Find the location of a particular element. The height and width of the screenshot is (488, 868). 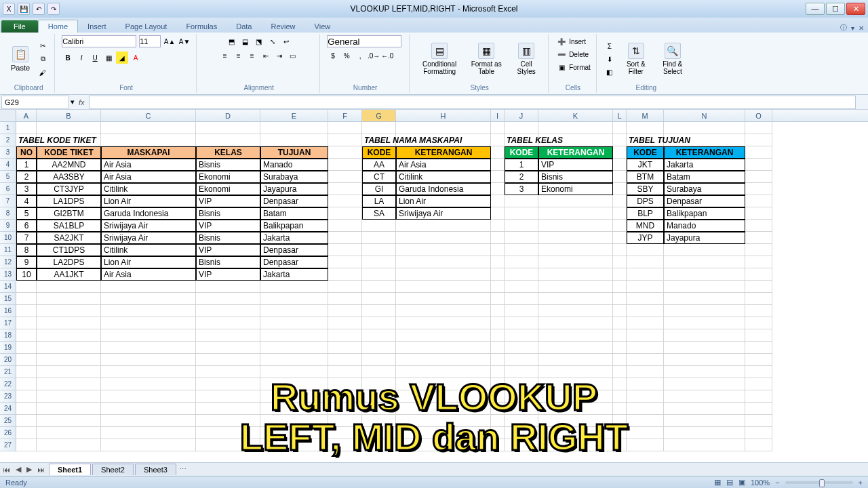

increase-font-icon: A▲ is located at coordinates (170, 41).